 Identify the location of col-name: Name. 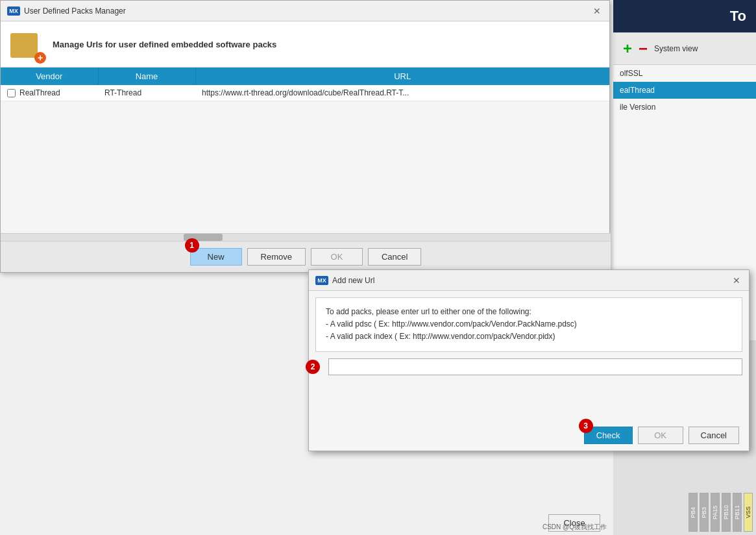
(147, 77).